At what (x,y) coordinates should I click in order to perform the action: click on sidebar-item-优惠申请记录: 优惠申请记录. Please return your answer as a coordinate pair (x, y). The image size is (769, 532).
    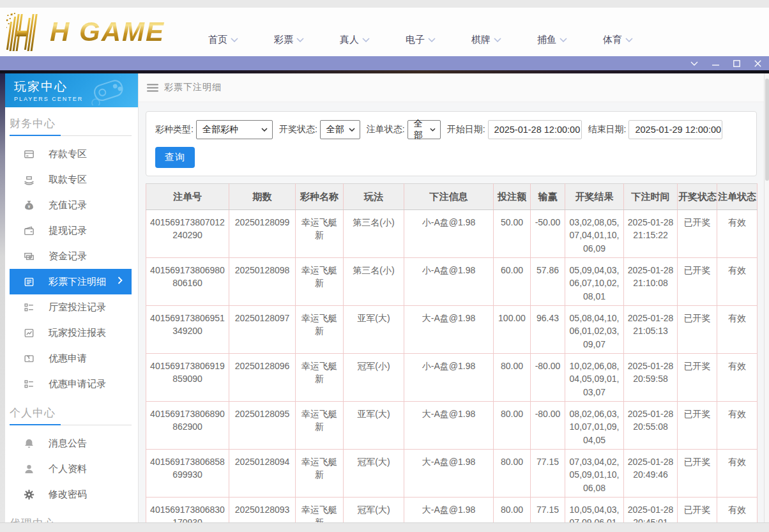
    Looking at the image, I should click on (70, 384).